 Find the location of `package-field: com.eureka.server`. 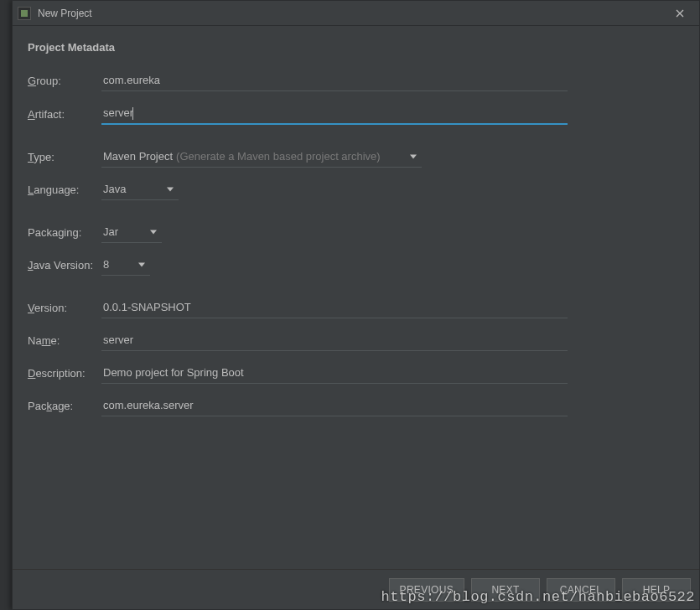

package-field: com.eureka.server is located at coordinates (334, 406).